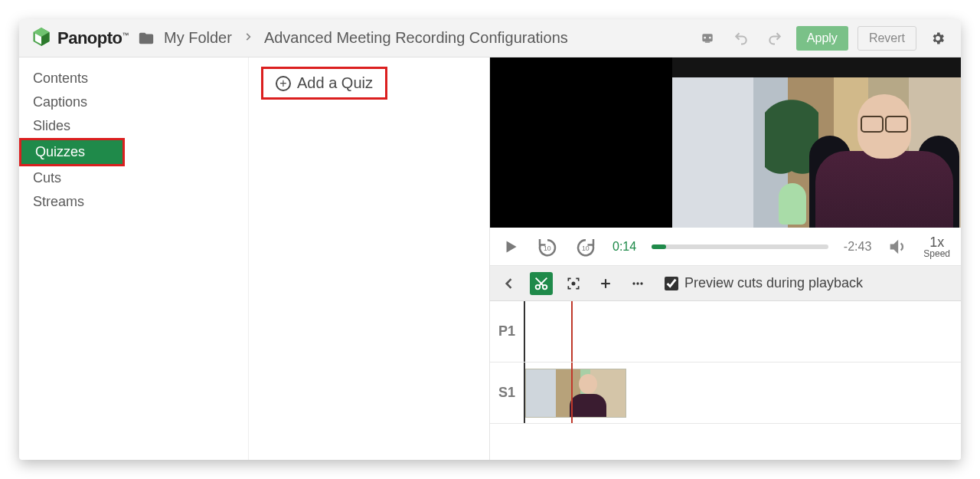 The image size is (980, 479). I want to click on primary-stream-thumbnail, so click(816, 143).